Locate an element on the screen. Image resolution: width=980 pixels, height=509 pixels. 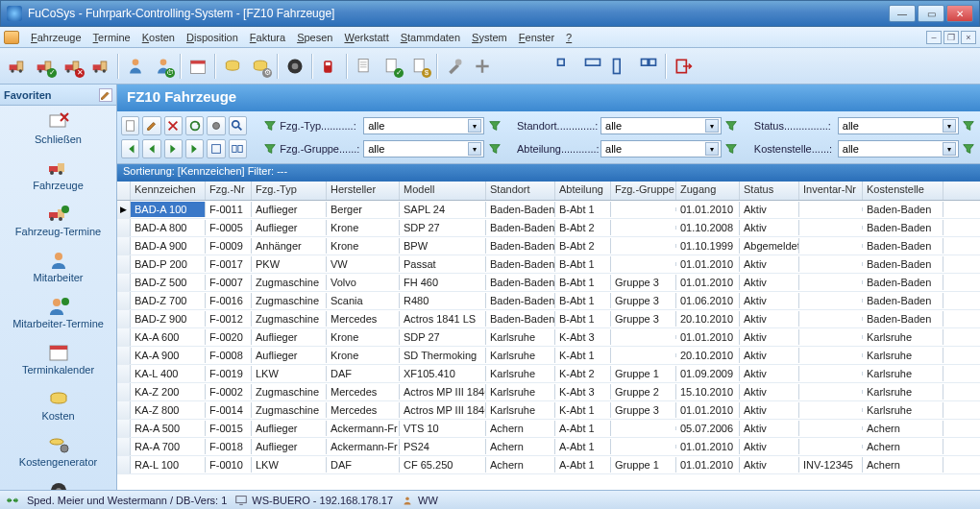
table-row: BAD-Z 700F-0016ZugmaschineScaniaR480Bade… is located at coordinates (549, 302).